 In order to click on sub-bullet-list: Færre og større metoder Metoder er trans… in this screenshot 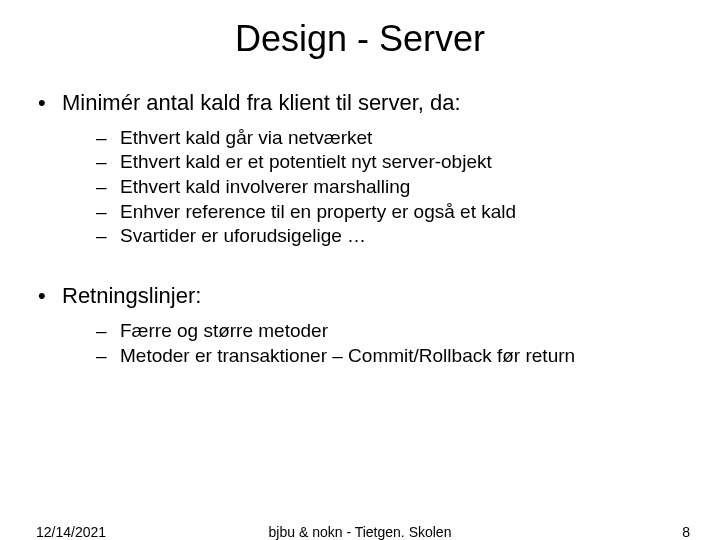, I will do `click(392, 344)`.